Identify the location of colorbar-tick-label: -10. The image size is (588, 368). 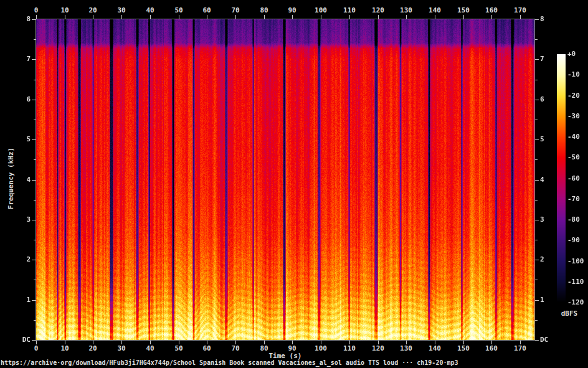
(578, 75).